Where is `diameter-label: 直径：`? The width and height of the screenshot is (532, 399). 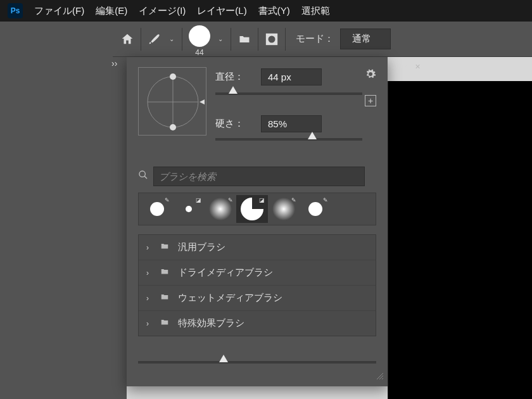
diameter-label: 直径： is located at coordinates (234, 77).